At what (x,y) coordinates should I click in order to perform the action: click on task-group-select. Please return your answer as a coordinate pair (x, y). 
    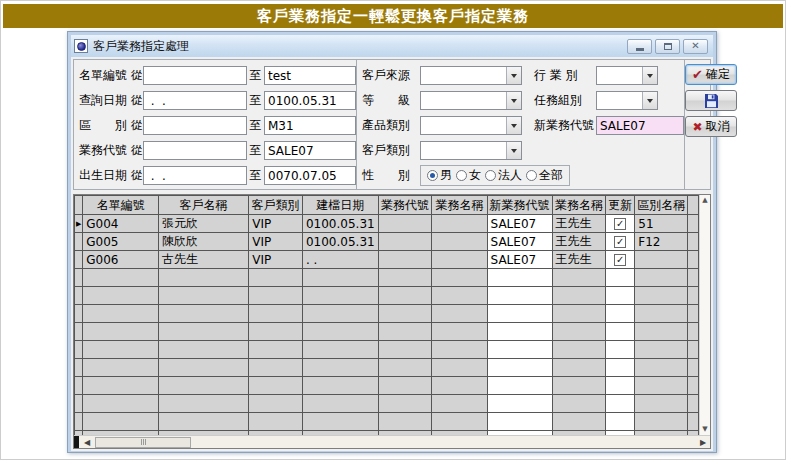
    Looking at the image, I should click on (627, 100).